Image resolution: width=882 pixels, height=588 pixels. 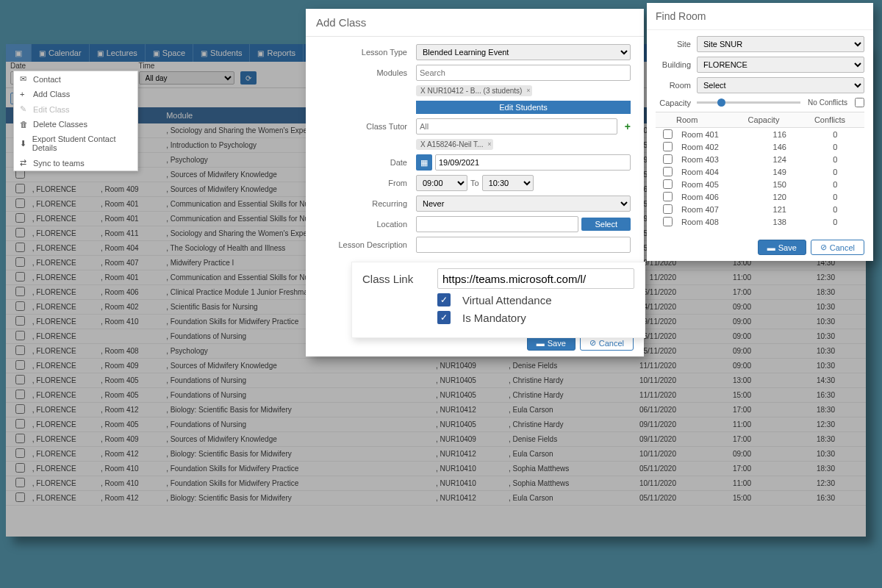 I want to click on ctx-delete-classes: 🗑Delete Classes, so click(x=76, y=124).